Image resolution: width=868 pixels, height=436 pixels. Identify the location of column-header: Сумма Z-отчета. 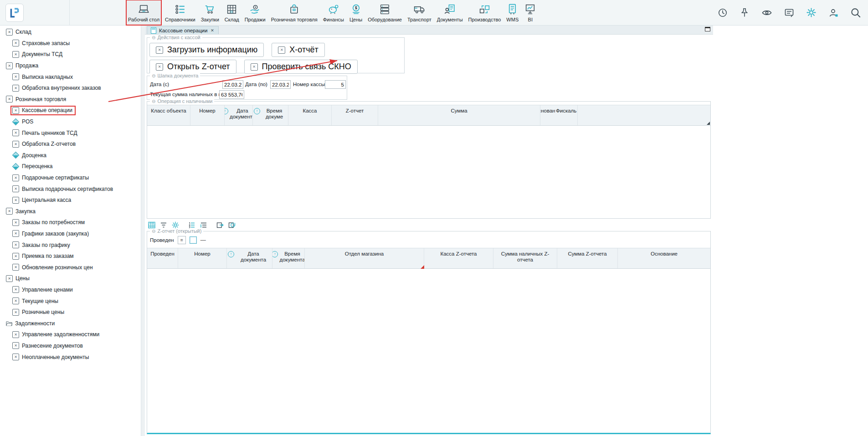
(588, 258).